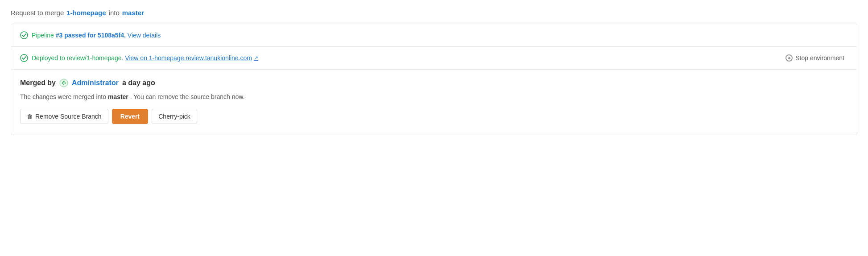  Describe the element at coordinates (144, 35) in the screenshot. I see `view-details-link: View details` at that location.